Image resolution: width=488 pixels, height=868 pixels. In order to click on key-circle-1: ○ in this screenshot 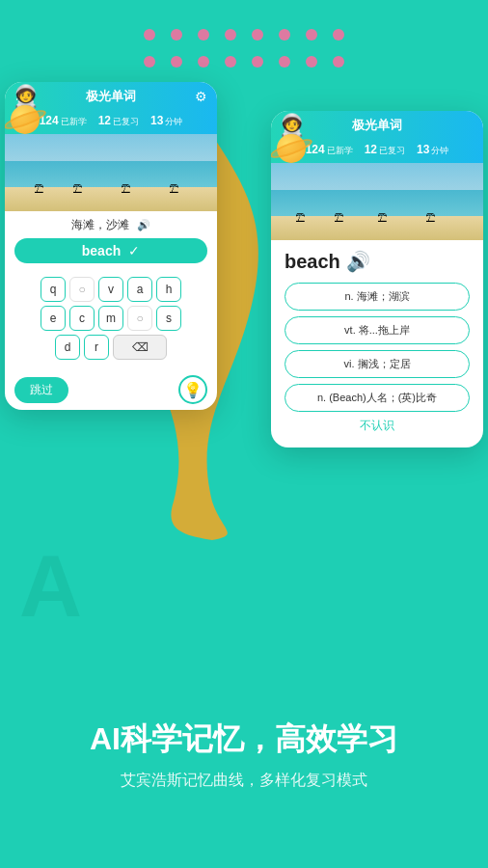, I will do `click(82, 289)`.